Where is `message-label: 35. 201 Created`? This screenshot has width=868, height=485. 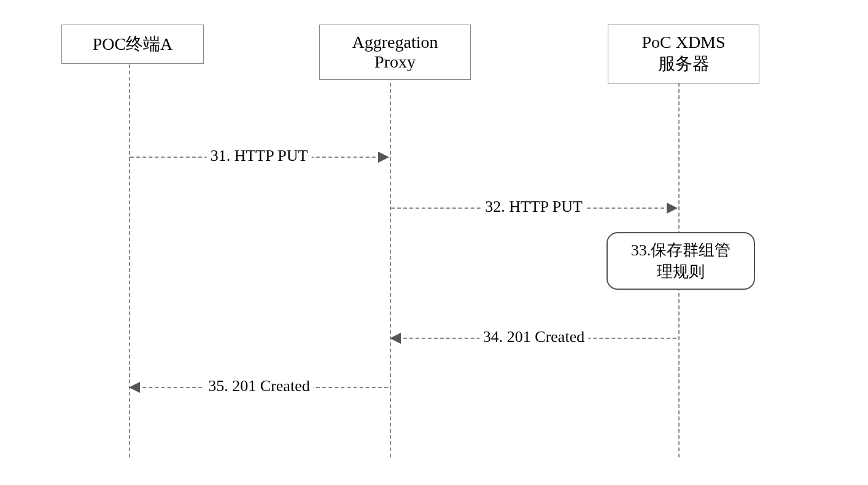
message-label: 35. 201 Created is located at coordinates (259, 386).